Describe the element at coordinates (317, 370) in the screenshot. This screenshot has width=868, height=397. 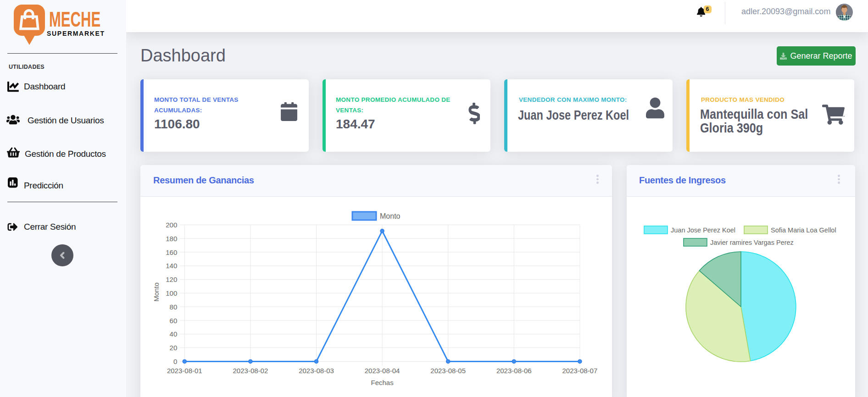
I see `svg-text: 2023-08-03` at that location.